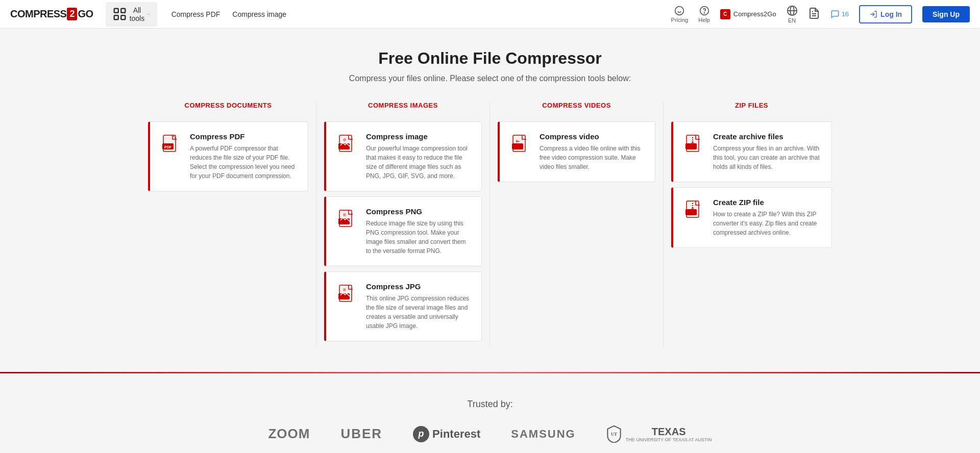 Image resolution: width=980 pixels, height=453 pixels. Describe the element at coordinates (821, 14) in the screenshot. I see `header-right: Pricing Help C Compress2Go EN` at that location.